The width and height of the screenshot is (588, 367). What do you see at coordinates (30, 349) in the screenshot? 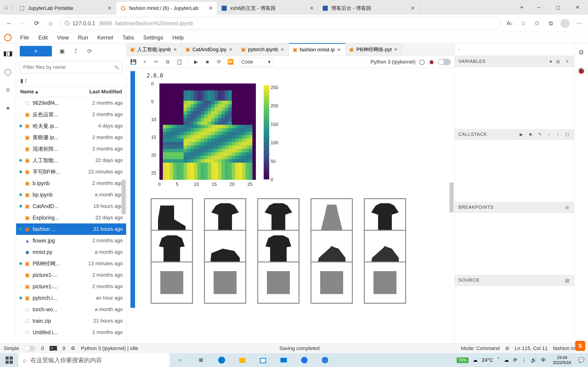
I see `simple-toggle` at bounding box center [30, 349].